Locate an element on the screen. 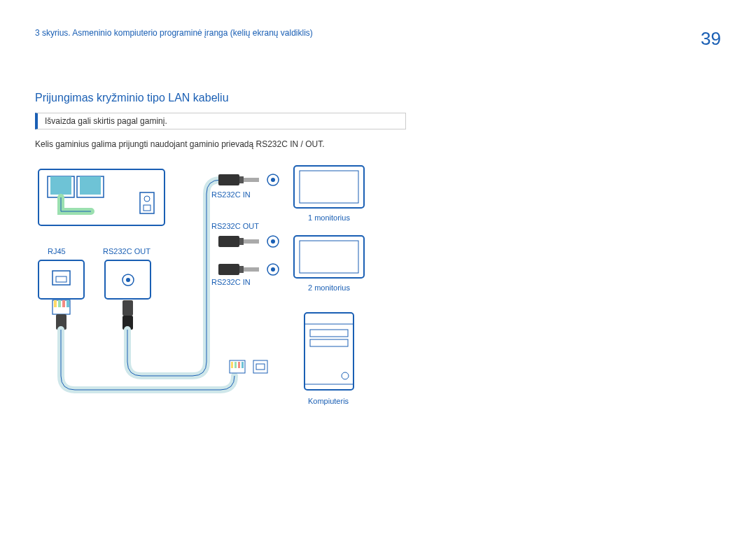 The width and height of the screenshot is (756, 534). label-rs232c-out-mid: RS232C OUT is located at coordinates (235, 226).